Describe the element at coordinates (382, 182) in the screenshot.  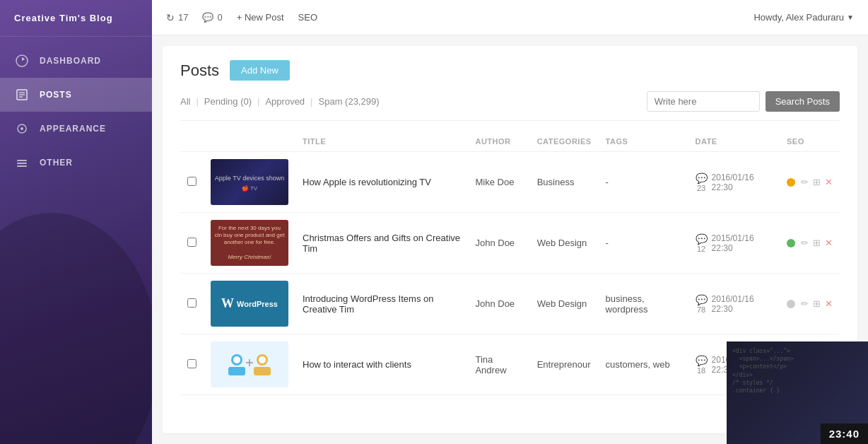
I see `row-title-cell: How Apple is revolutionizing TV` at that location.